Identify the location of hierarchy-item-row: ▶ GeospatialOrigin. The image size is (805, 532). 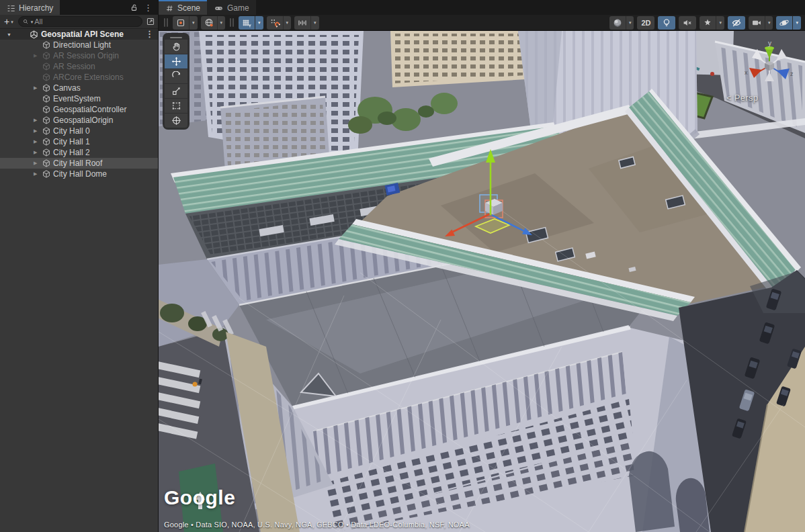
(79, 120).